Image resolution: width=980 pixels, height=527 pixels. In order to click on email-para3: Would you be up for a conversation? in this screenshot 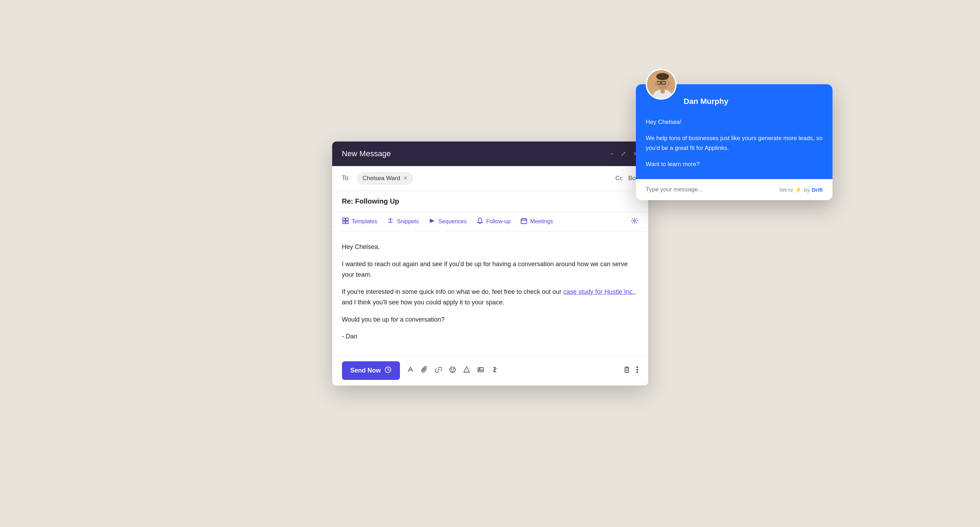, I will do `click(490, 320)`.